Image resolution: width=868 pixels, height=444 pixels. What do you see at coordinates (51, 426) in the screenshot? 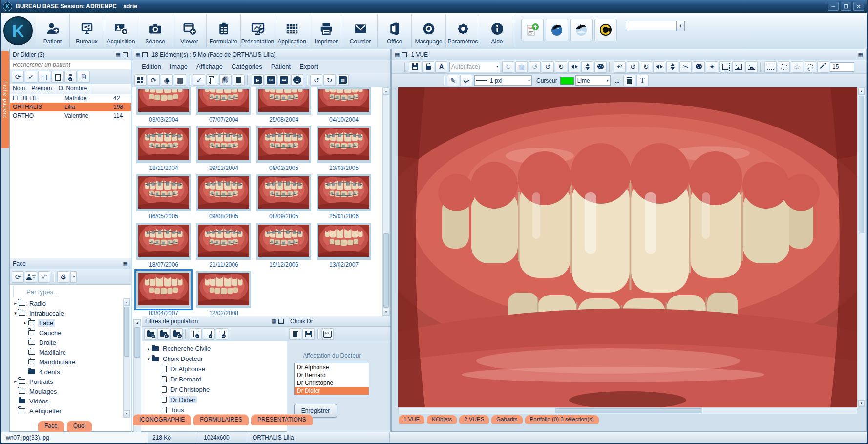
I see `tab: Face` at bounding box center [51, 426].